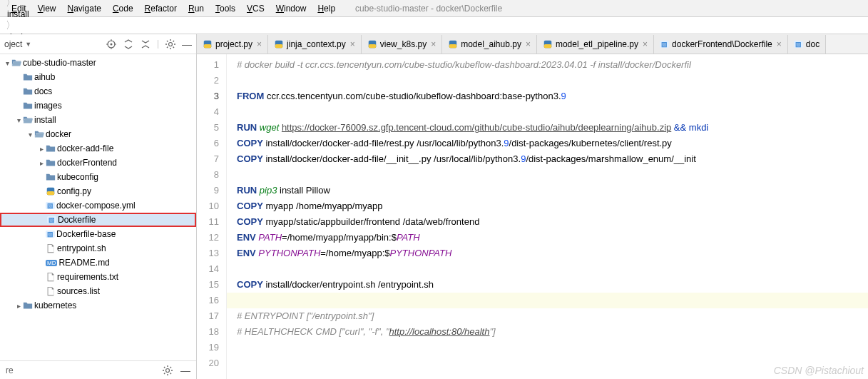 This screenshot has width=868, height=379. Describe the element at coordinates (98, 206) in the screenshot. I see `tree-item-docker-compose-yml: ▧docker-compose.yml` at that location.